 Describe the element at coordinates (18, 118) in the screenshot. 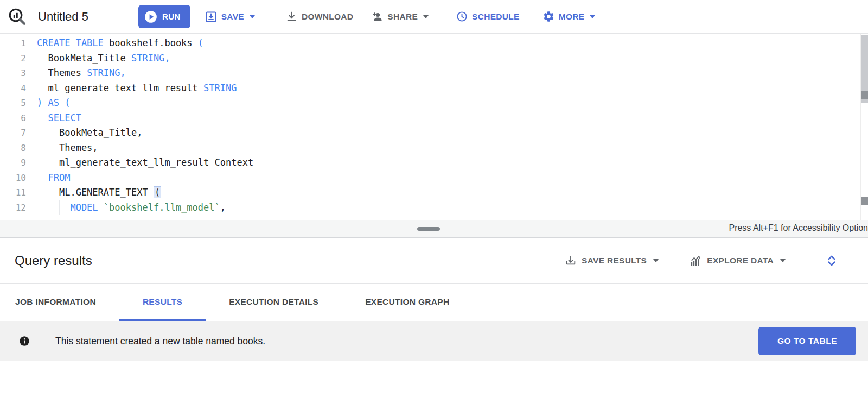

I see `line-number: 6` at that location.